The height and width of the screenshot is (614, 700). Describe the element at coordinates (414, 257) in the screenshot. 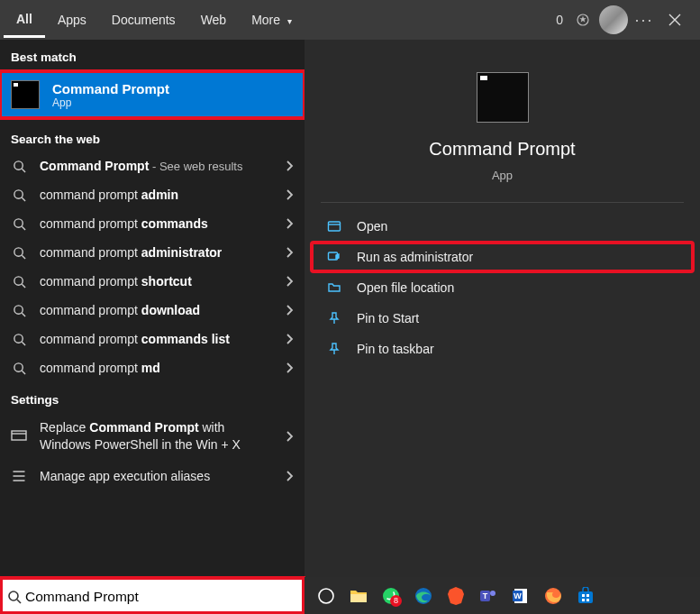

I see `action-run-admin-label: Run as administrator` at that location.